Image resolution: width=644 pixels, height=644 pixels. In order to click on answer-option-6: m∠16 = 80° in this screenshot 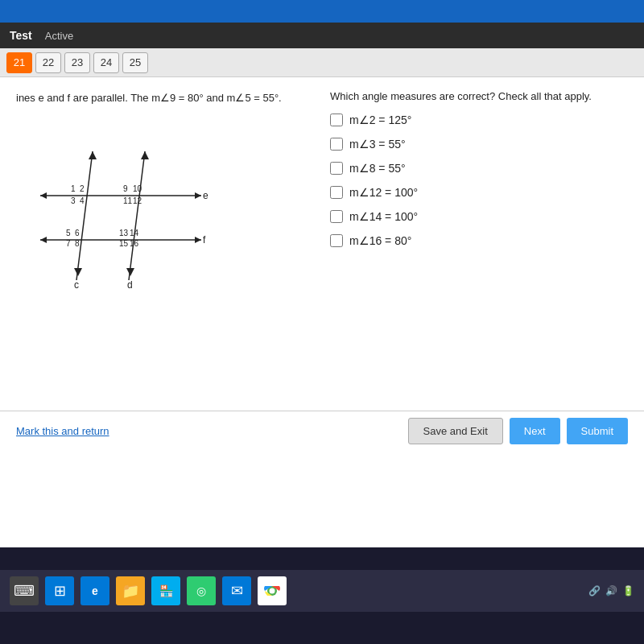, I will do `click(479, 241)`.